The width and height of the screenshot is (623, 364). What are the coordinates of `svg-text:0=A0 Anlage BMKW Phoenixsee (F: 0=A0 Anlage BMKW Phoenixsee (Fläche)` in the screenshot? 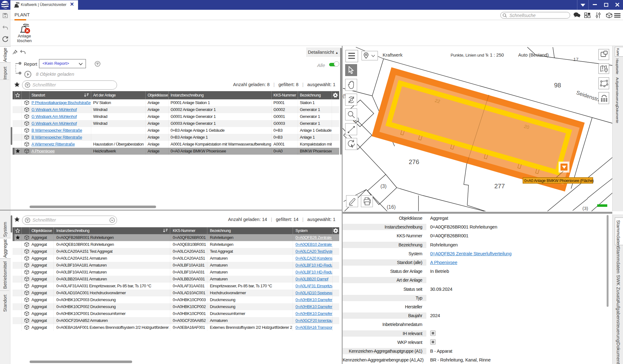 It's located at (559, 181).